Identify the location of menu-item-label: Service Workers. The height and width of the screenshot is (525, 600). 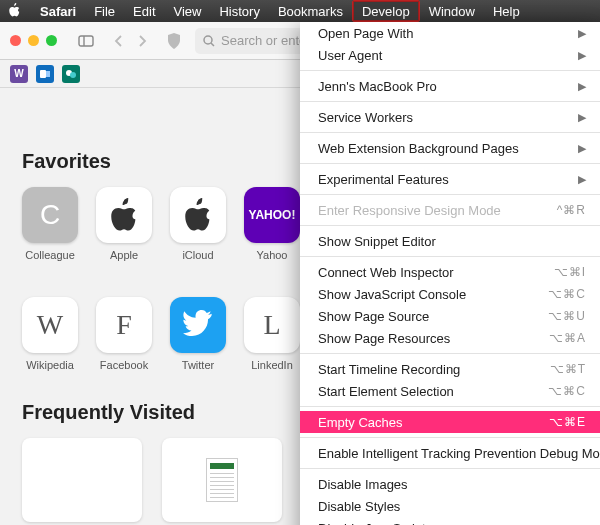
(366, 118).